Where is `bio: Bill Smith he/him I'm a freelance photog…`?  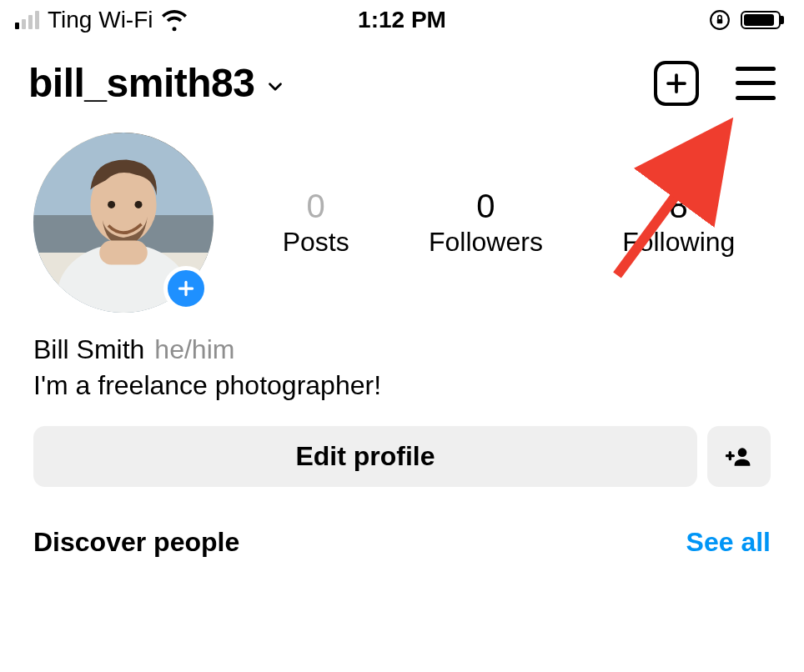 bio: Bill Smith he/him I'm a freelance photog… is located at coordinates (402, 357).